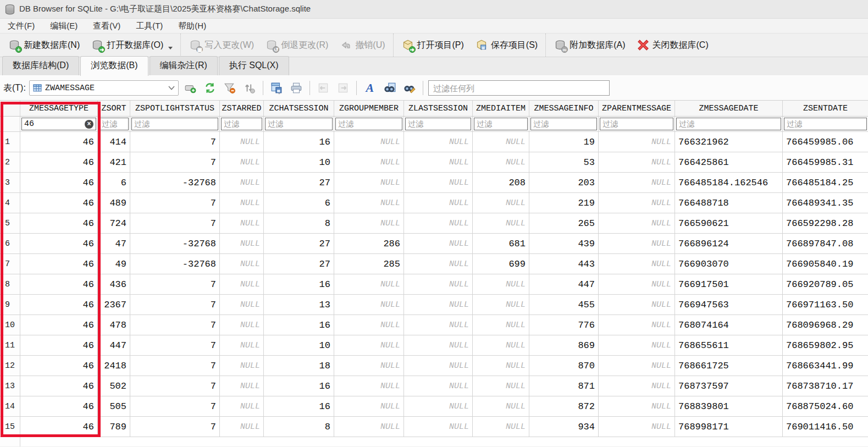  Describe the element at coordinates (564, 305) in the screenshot. I see `table-cell: 455` at that location.